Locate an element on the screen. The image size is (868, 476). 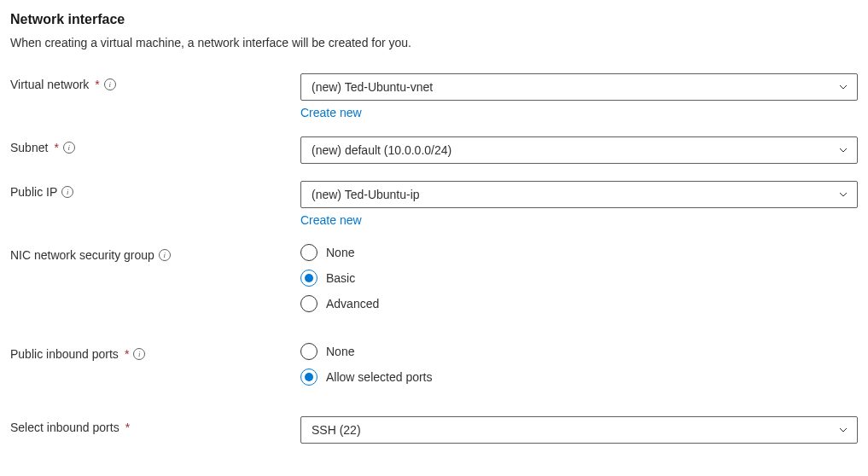
nsg-option-advanced: Advanced is located at coordinates (579, 304).